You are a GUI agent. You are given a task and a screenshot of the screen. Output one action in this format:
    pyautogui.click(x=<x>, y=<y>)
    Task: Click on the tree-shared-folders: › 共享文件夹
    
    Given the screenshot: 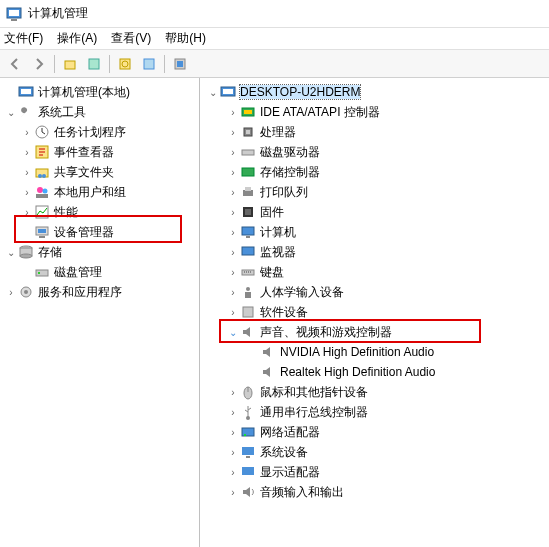 What is the action you would take?
    pyautogui.click(x=100, y=172)
    